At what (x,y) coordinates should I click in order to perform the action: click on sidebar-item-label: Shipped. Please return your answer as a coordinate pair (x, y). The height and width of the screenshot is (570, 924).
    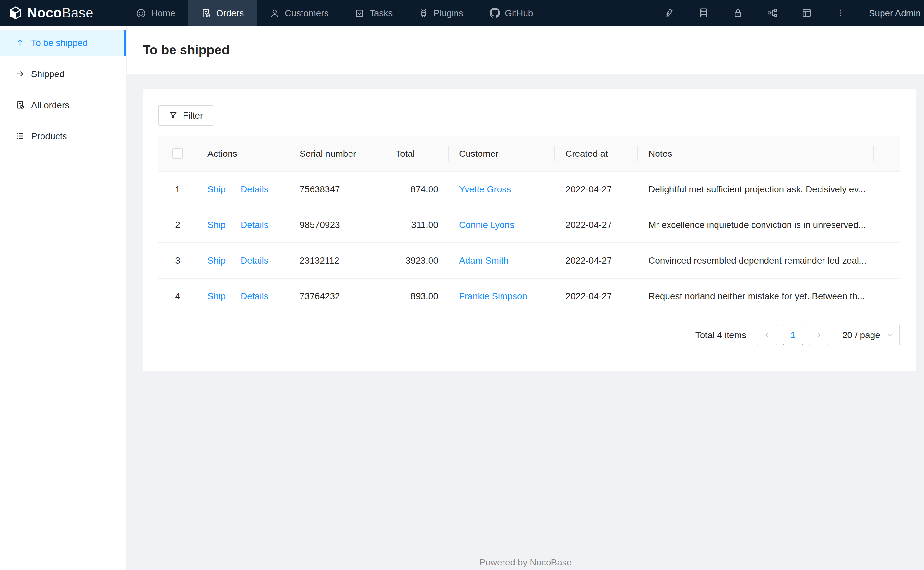
    Looking at the image, I should click on (48, 74).